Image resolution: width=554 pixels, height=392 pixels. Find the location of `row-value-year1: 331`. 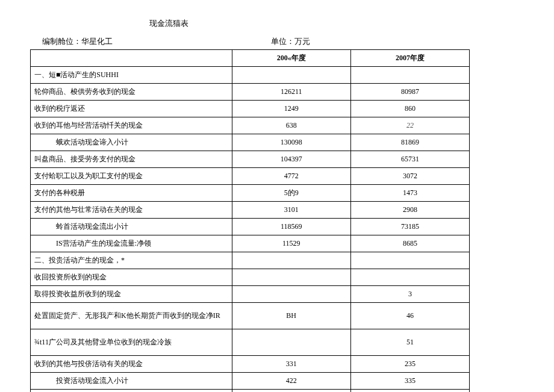

row-value-year1: 331 is located at coordinates (291, 364).